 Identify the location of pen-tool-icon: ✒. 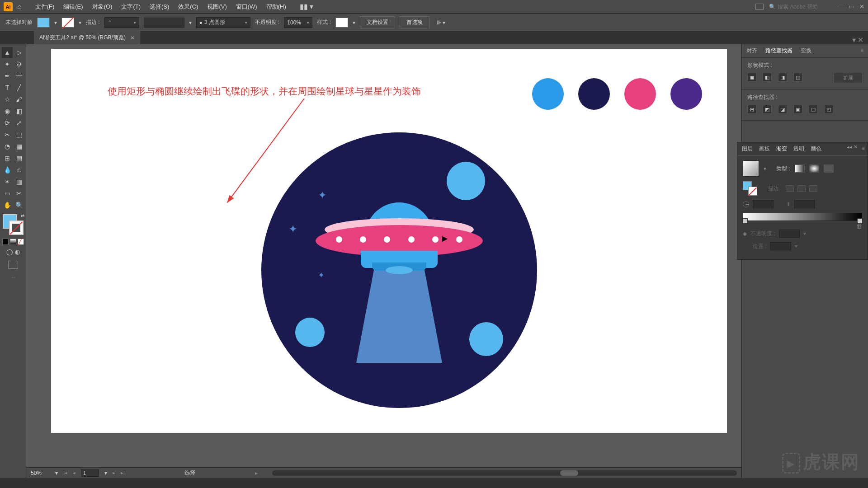
(7, 76).